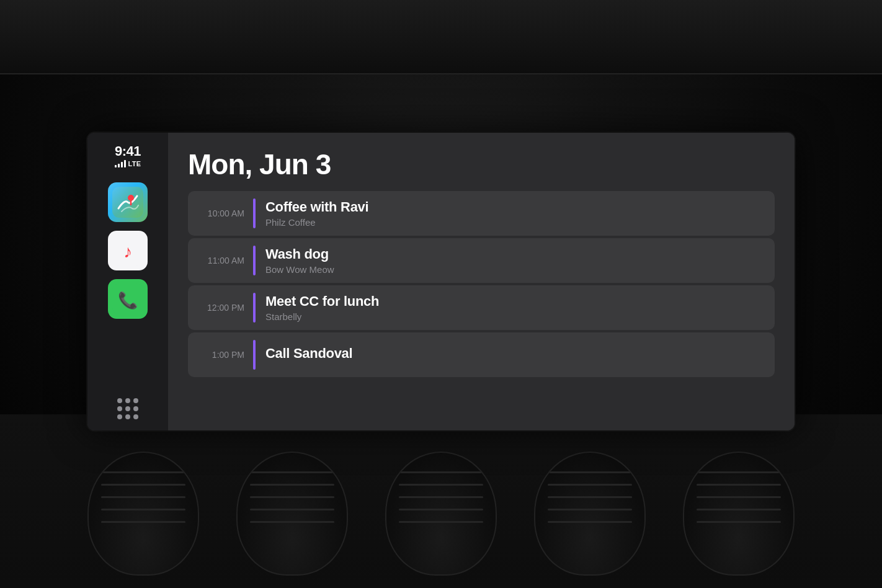  What do you see at coordinates (515, 316) in the screenshot?
I see `event-location: Starbelly` at bounding box center [515, 316].